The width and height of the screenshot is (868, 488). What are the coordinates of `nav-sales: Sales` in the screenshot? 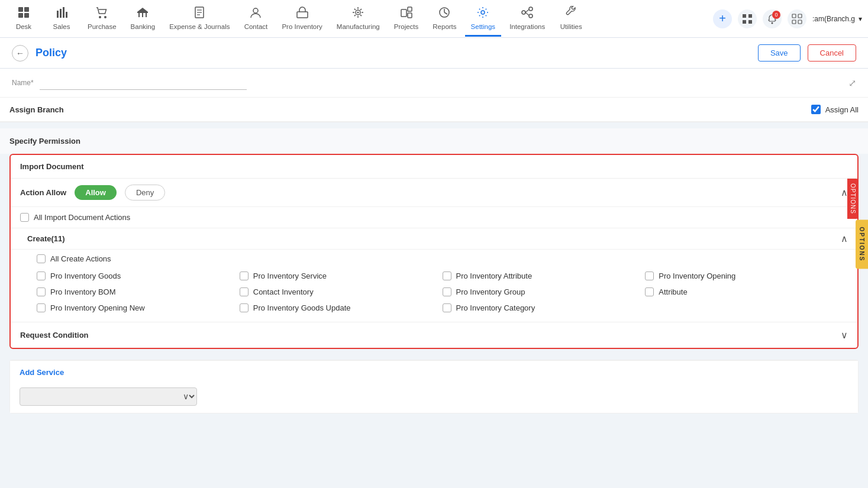 It's located at (62, 19).